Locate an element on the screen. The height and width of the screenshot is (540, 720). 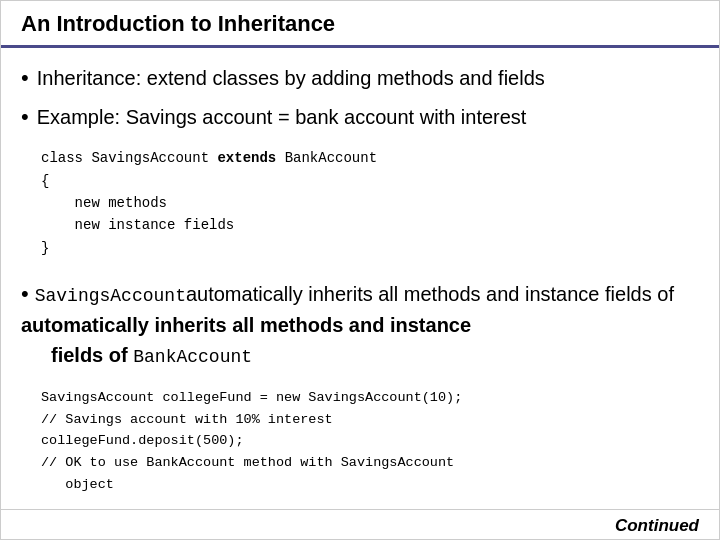
title-bar: An Introduction to Inheritance is located at coordinates (360, 24).